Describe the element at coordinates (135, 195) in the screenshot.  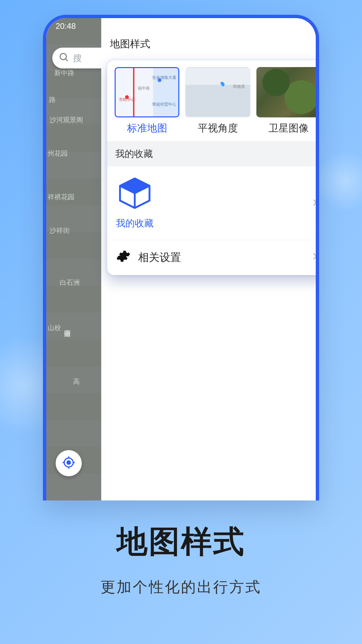
I see `box-icon` at that location.